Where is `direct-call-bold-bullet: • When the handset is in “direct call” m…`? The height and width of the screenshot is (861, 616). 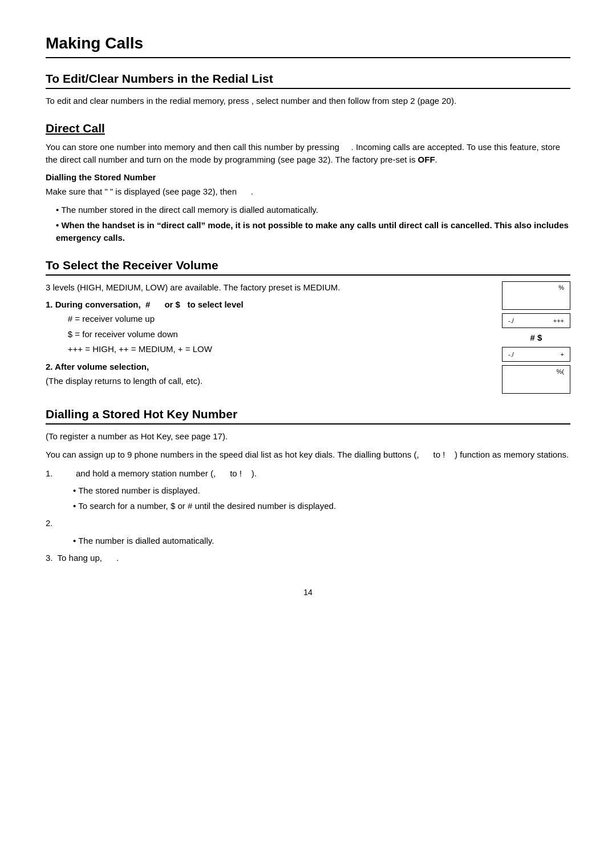 direct-call-bold-bullet: • When the handset is in “direct call” m… is located at coordinates (313, 232).